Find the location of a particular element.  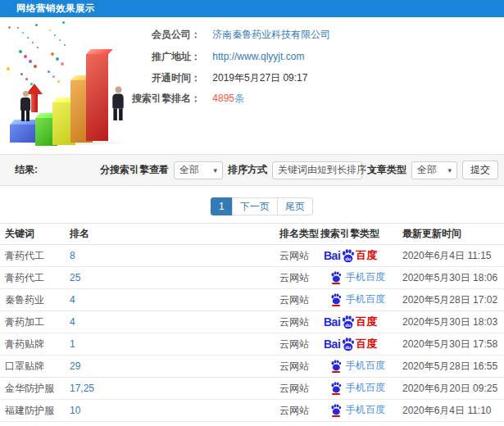

updated-time-cell: 2020年6月4日 11:10 is located at coordinates (453, 411).